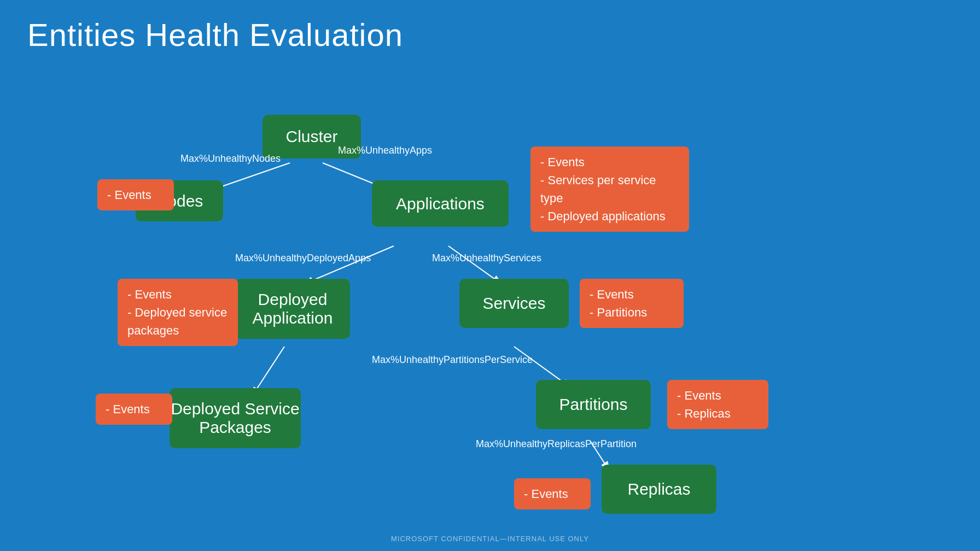 This screenshot has width=980, height=551. What do you see at coordinates (659, 489) in the screenshot?
I see `replicas-node: Replicas` at bounding box center [659, 489].